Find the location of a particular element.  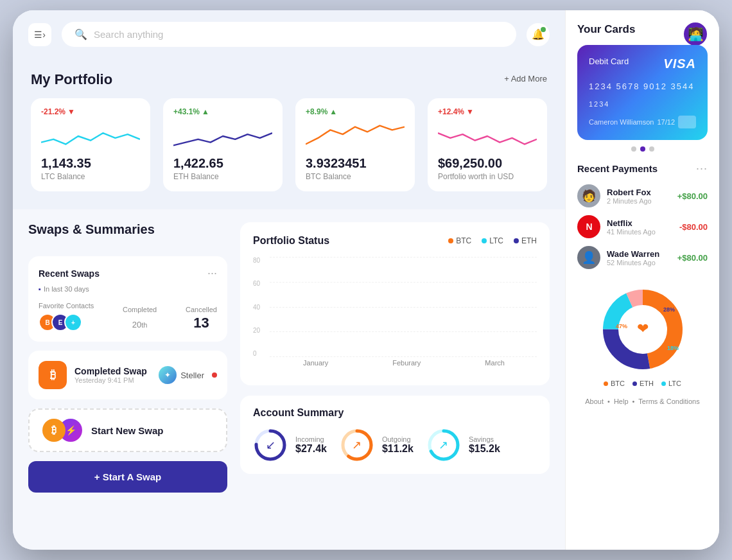

svg-text: 47% is located at coordinates (622, 326).